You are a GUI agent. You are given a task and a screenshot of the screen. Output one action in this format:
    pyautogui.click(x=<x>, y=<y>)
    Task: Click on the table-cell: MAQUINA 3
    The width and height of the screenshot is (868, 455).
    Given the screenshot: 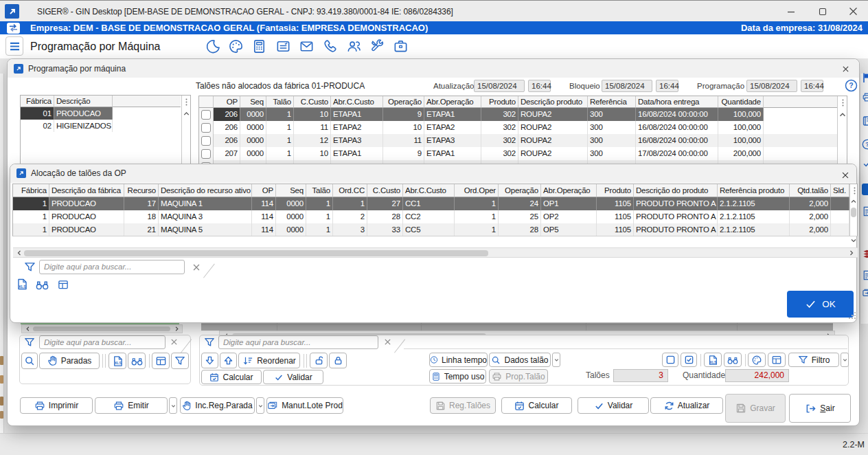 What is the action you would take?
    pyautogui.click(x=205, y=217)
    